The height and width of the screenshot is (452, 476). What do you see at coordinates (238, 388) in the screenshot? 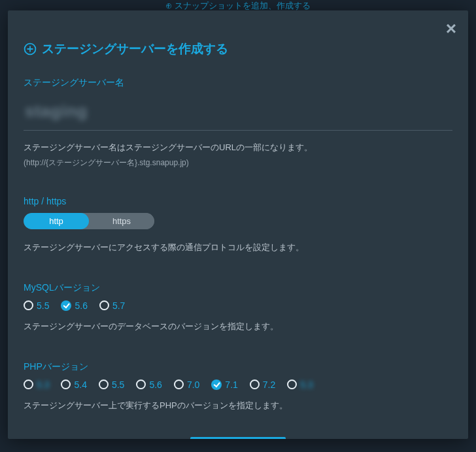
I see `php-section: PHPバージョン 5.35.45.55.67.07.17.25.3 ステージング…` at bounding box center [238, 388].